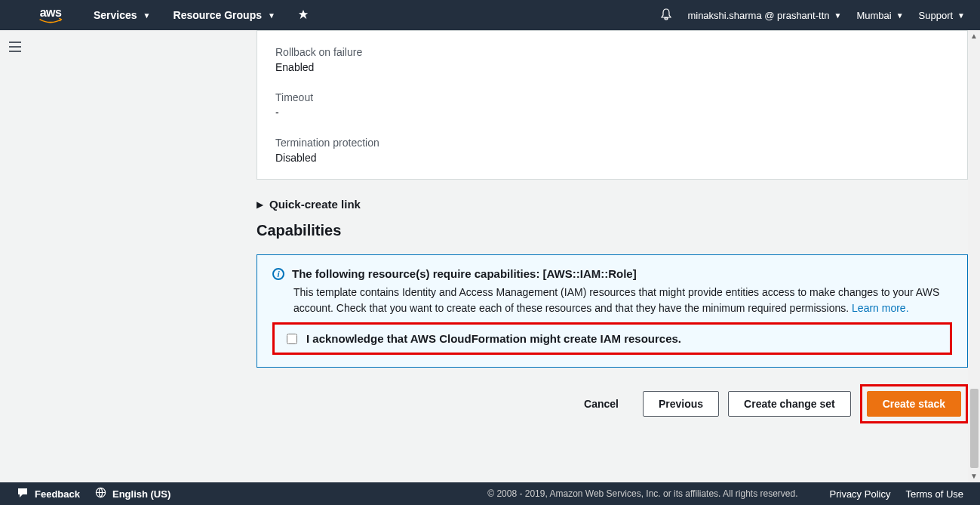  Describe the element at coordinates (51, 21) in the screenshot. I see `aws-smile-icon` at that location.